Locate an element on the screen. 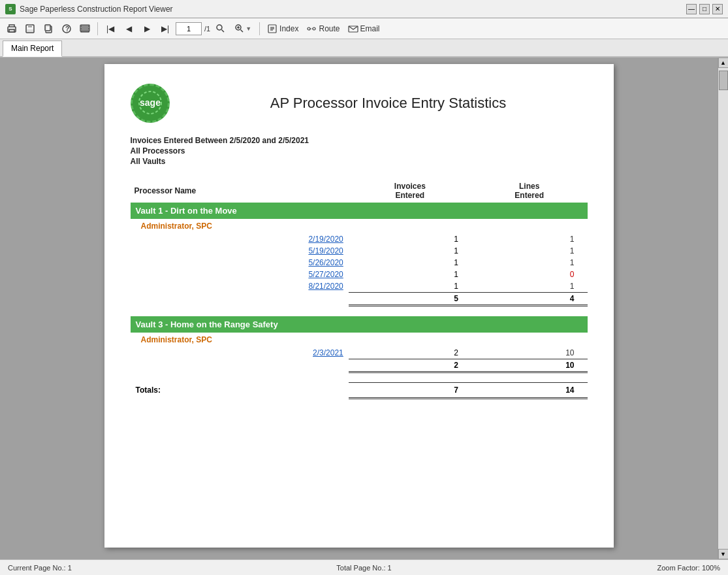 This screenshot has height=575, width=728. page-number-input is located at coordinates (189, 29).